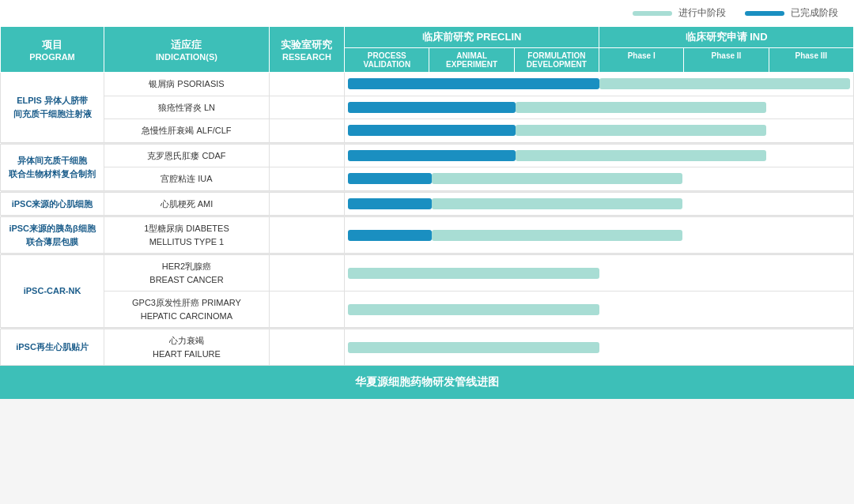 The height and width of the screenshot is (504, 854). Describe the element at coordinates (726, 60) in the screenshot. I see `th-phase2: Phase II` at that location.